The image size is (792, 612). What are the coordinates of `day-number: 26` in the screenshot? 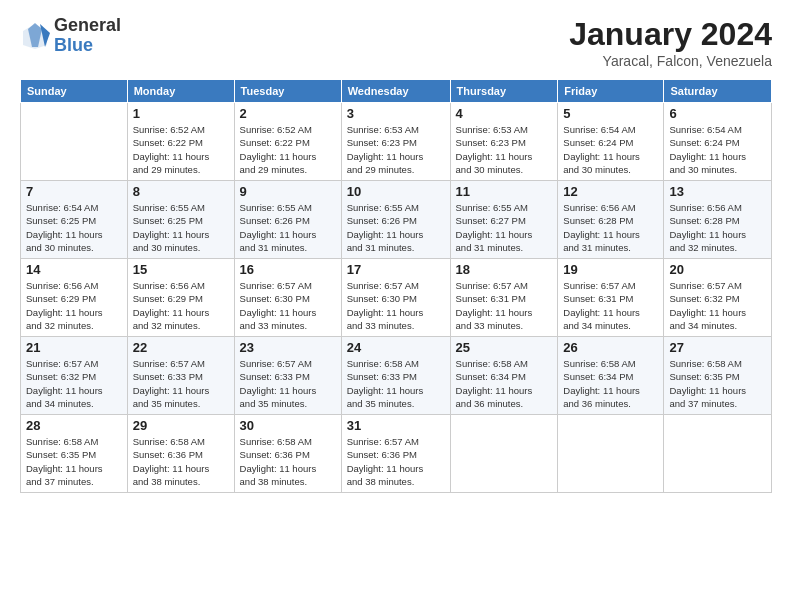 It's located at (610, 348).